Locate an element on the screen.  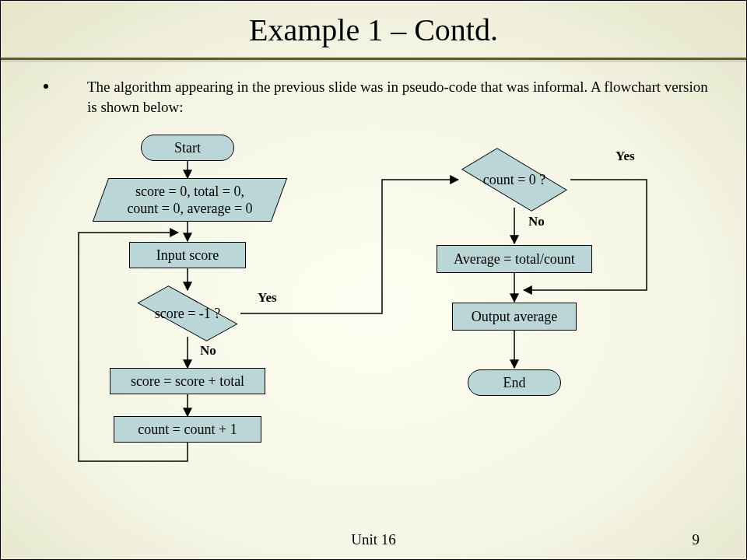
node-average: Average = total/count is located at coordinates (514, 259).